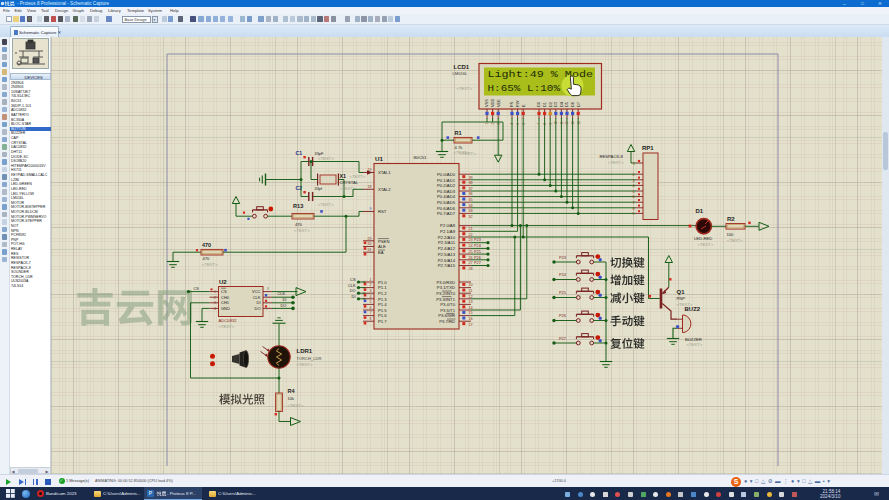 The width and height of the screenshot is (889, 500). What do you see at coordinates (448, 226) in the screenshot?
I see `svg-text: P2.0/A8` at bounding box center [448, 226].